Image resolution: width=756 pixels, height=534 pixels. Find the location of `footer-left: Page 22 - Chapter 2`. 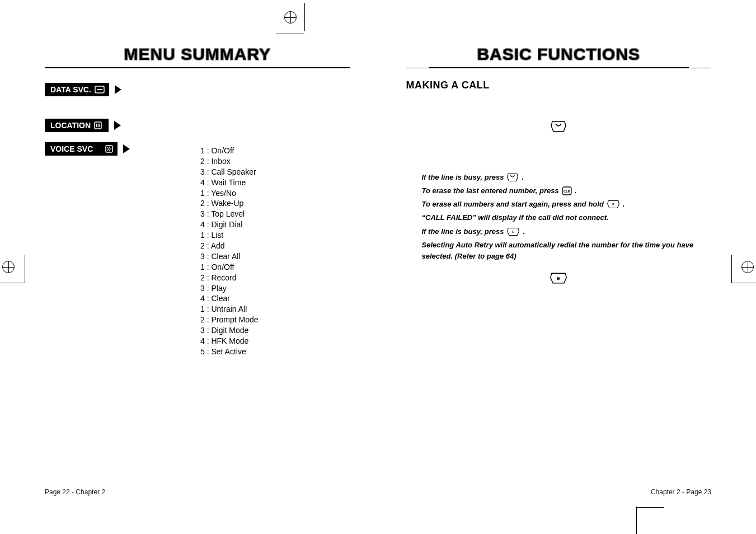

footer-left: Page 22 - Chapter 2 is located at coordinates (75, 492).